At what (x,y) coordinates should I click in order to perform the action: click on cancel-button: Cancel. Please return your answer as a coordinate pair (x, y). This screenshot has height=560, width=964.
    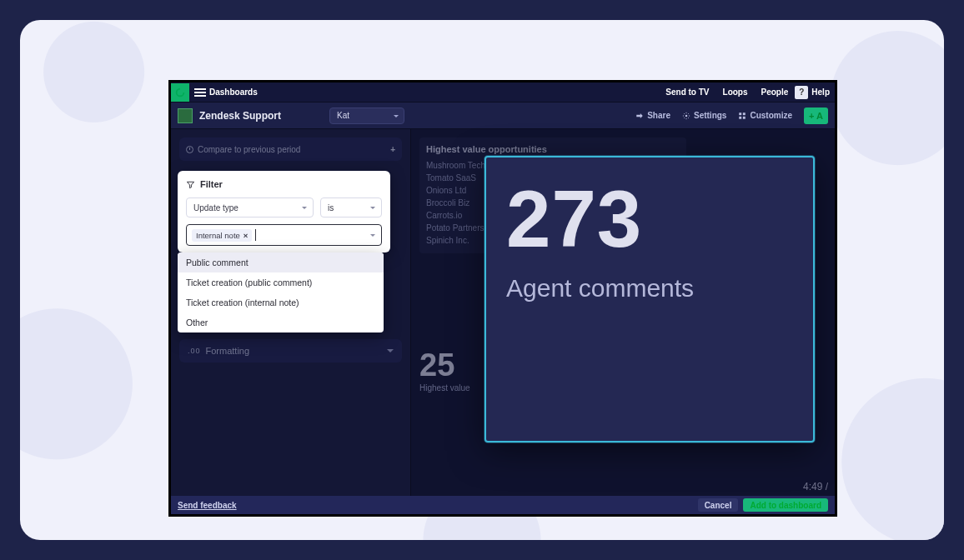
    Looking at the image, I should click on (719, 505).